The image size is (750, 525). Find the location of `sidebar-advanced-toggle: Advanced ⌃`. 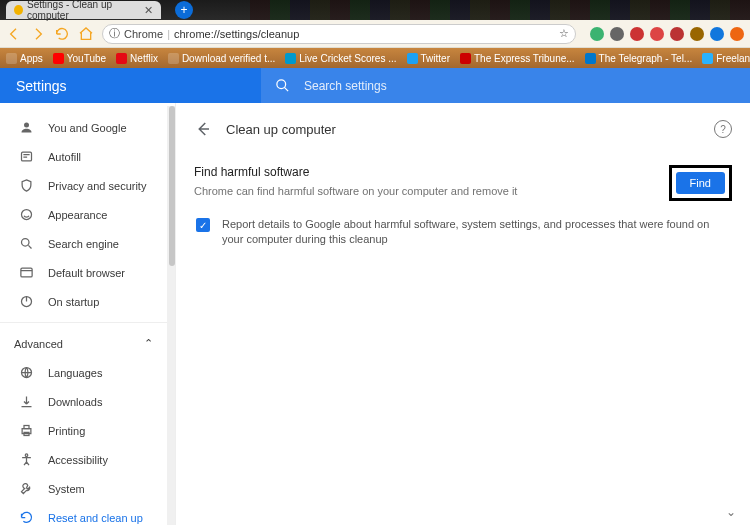

sidebar-advanced-toggle: Advanced ⌃ is located at coordinates (88, 344).